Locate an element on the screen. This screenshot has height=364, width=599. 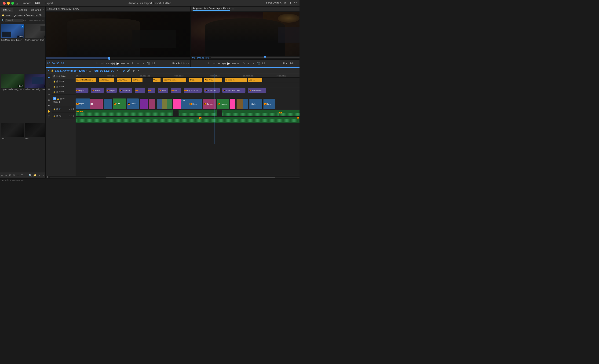
video-clip: fx Impor is located at coordinates (83, 104).